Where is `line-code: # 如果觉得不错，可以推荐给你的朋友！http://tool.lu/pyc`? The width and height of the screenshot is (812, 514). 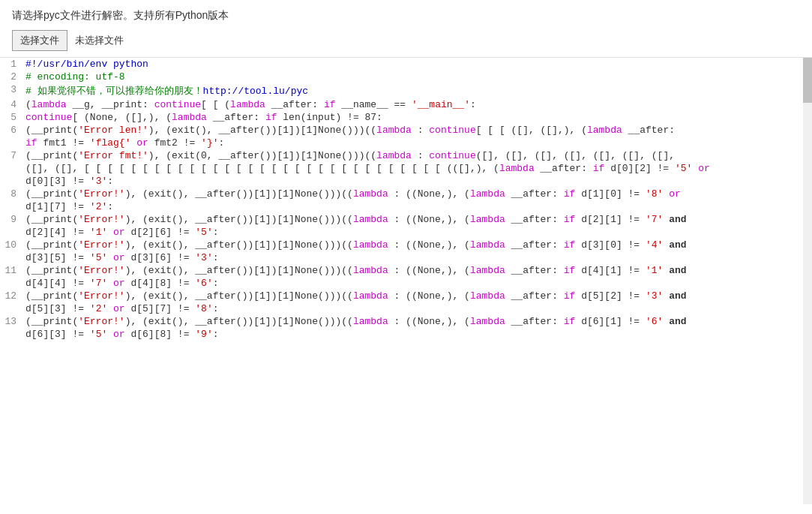
line-code: # 如果觉得不错，可以推荐给你的朋友！http://tool.lu/pyc is located at coordinates (417, 91).